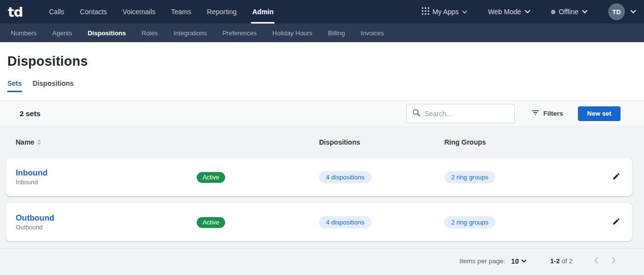 This screenshot has height=275, width=644. I want to click on my-apps-label: My Apps, so click(446, 12).